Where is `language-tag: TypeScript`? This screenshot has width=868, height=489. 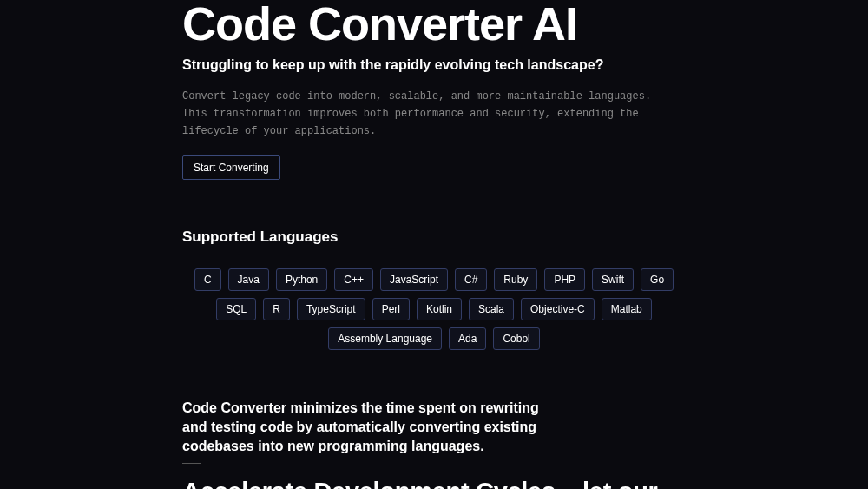 language-tag: TypeScript is located at coordinates (332, 309).